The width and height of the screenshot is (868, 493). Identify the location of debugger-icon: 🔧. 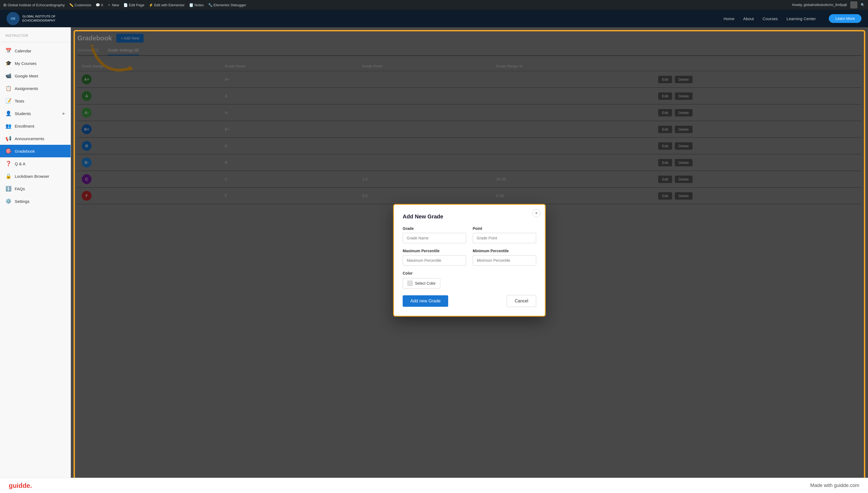
(210, 5).